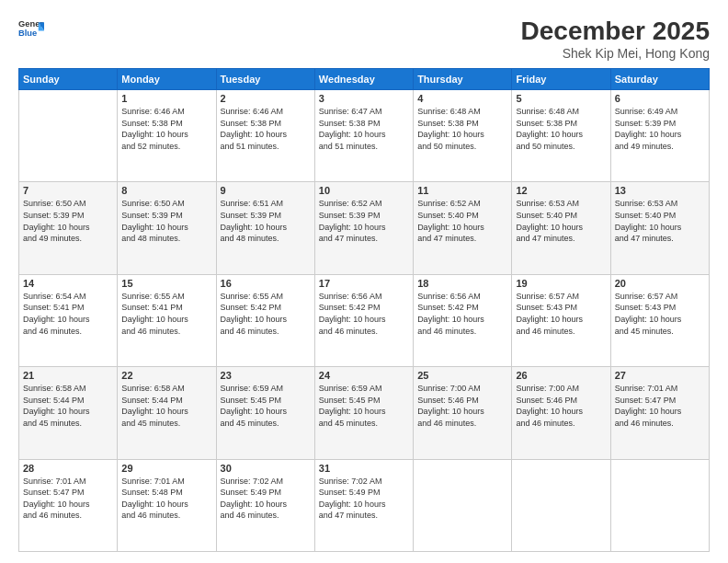 This screenshot has width=728, height=563. I want to click on day-number: 11, so click(462, 190).